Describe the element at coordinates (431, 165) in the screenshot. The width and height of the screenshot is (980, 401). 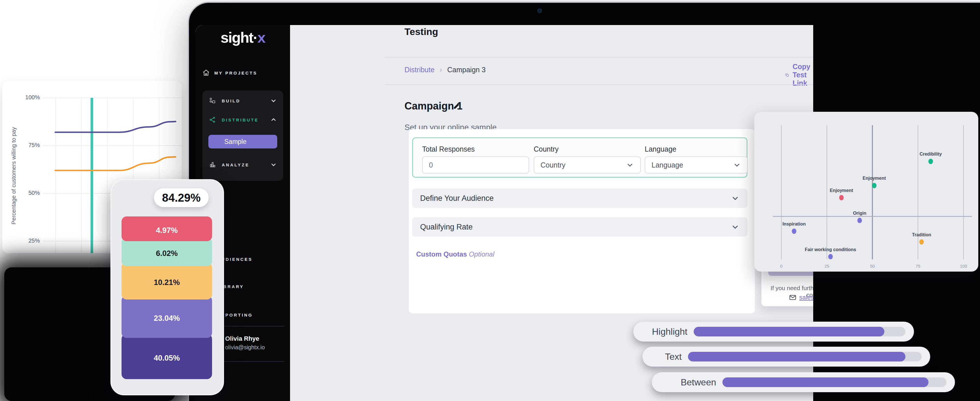
I see `total-responses-value: 0` at that location.